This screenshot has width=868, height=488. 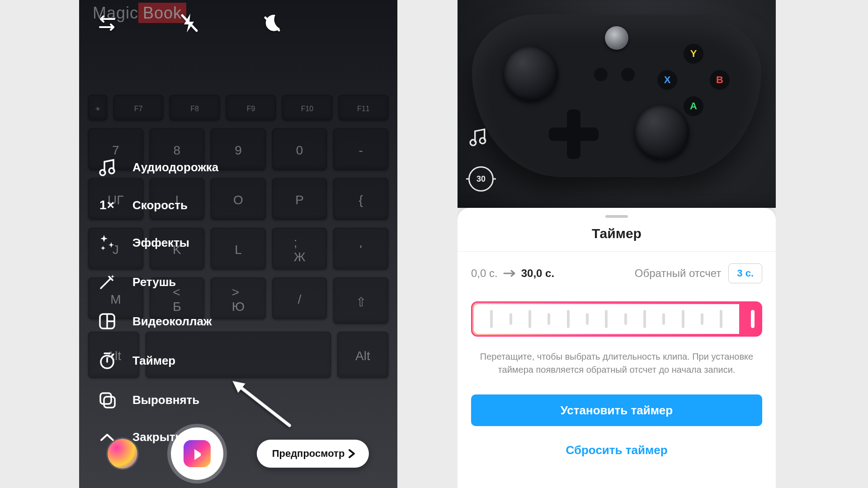 I want to click on duration-slider, so click(x=617, y=319).